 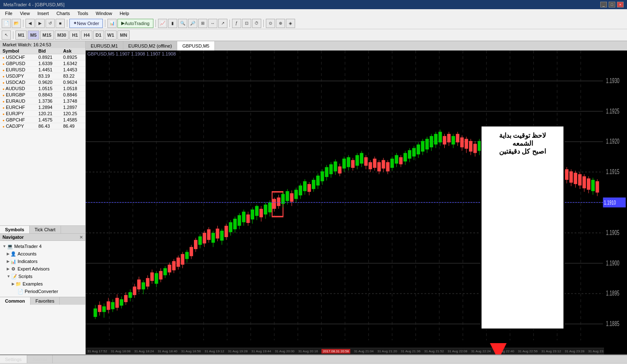 I want to click on autotrading-button: ▶ AutoTrading, so click(x=135, y=23).